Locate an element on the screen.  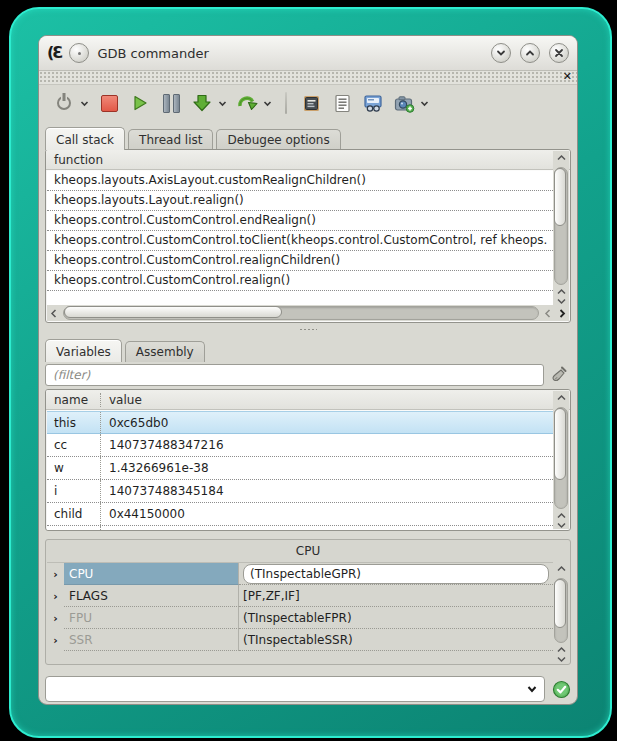
maximize-button is located at coordinates (530, 53).